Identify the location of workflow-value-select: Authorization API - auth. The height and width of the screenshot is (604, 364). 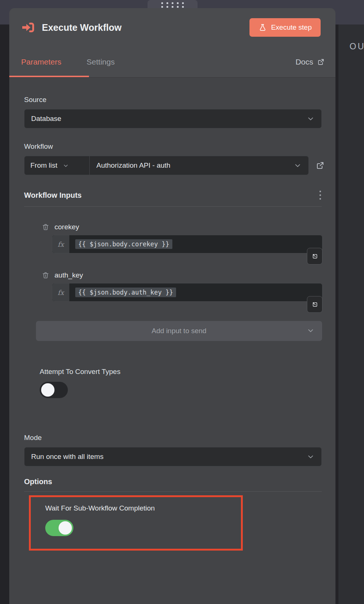
(199, 165).